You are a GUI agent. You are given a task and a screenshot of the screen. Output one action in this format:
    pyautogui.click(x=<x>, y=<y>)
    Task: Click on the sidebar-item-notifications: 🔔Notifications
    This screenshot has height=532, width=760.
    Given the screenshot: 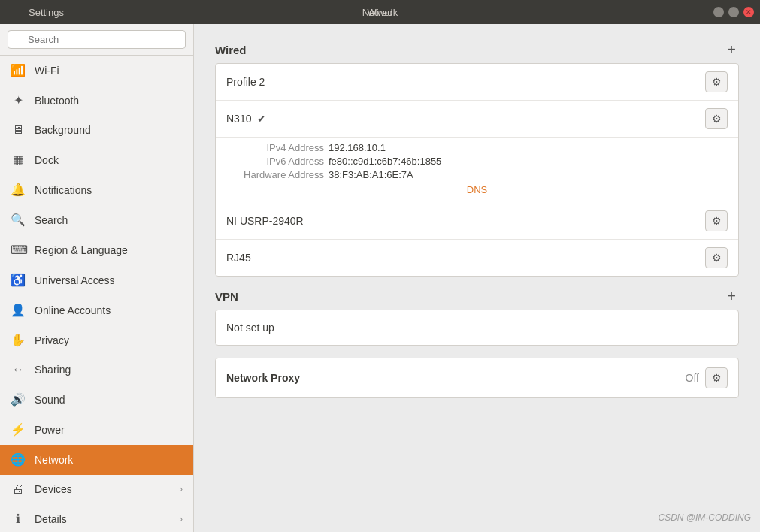 What is the action you would take?
    pyautogui.click(x=96, y=190)
    